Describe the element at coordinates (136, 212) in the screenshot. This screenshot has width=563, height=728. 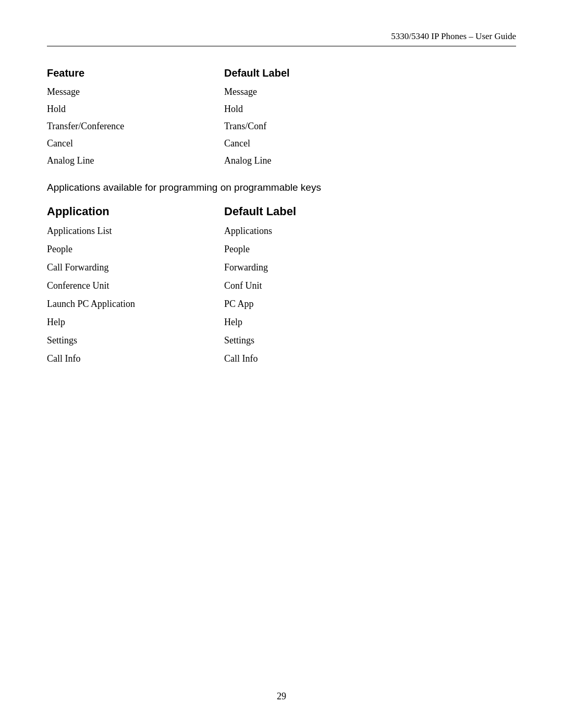
I see `applications-col1-header: Application` at that location.